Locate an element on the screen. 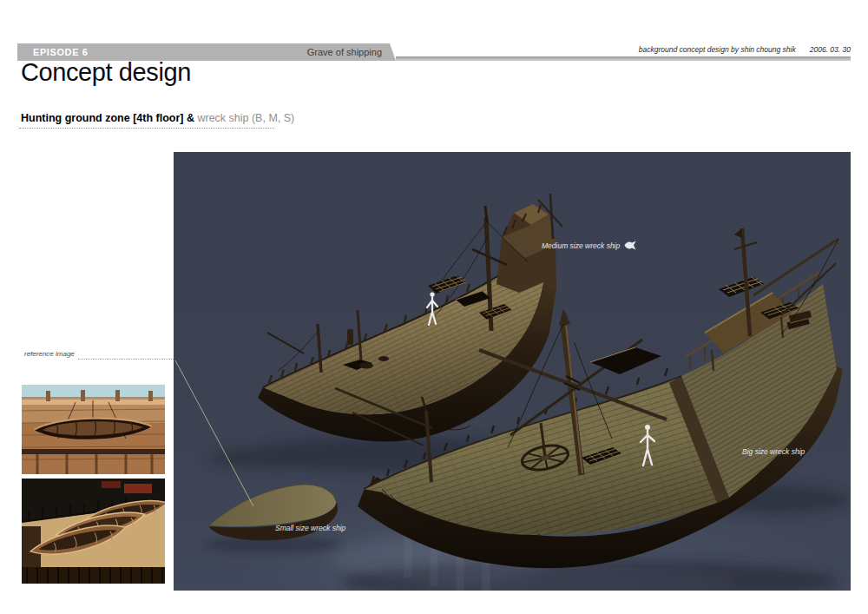  reference-connector-dotted is located at coordinates (126, 360).